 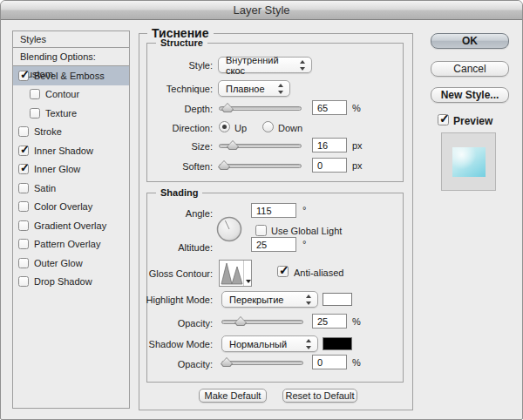 What do you see at coordinates (304, 244) in the screenshot?
I see `altitude-unit: °` at bounding box center [304, 244].